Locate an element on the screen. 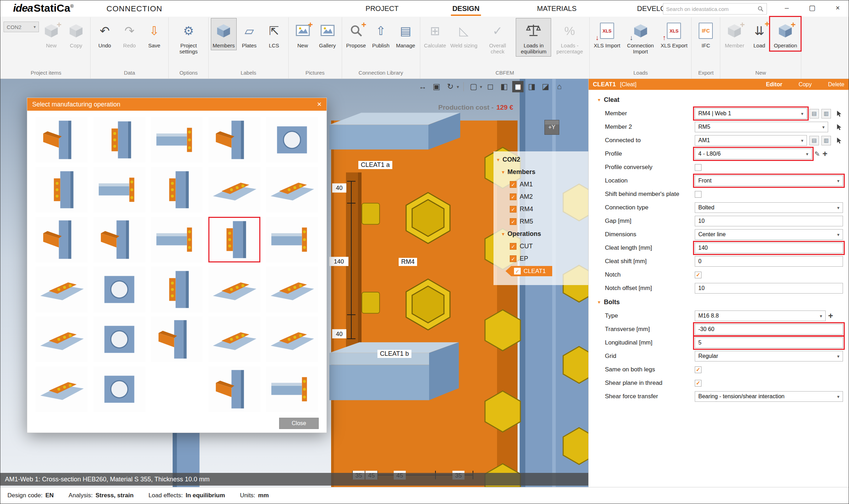 The width and height of the screenshot is (849, 504). crop-view-icon: ▢ is located at coordinates (474, 87).